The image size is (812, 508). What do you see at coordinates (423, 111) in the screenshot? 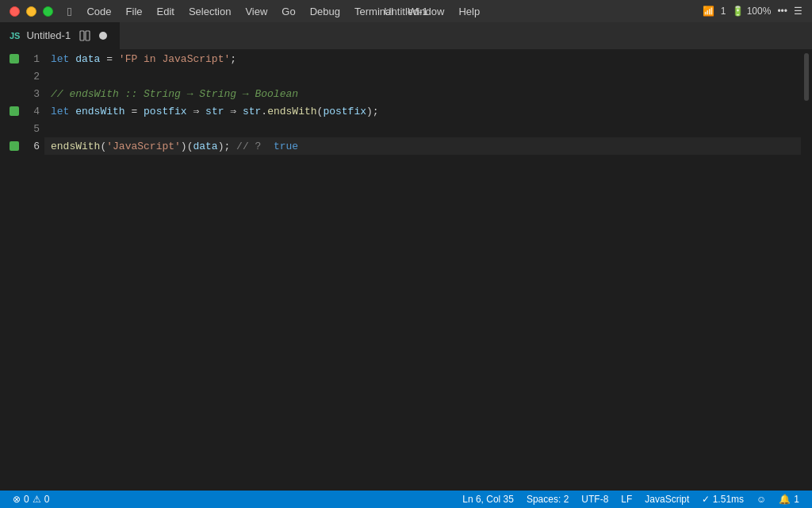
I see `code-line-4: let endsWith = postfix ⇒ str ⇒ str.endsW…` at bounding box center [423, 111].